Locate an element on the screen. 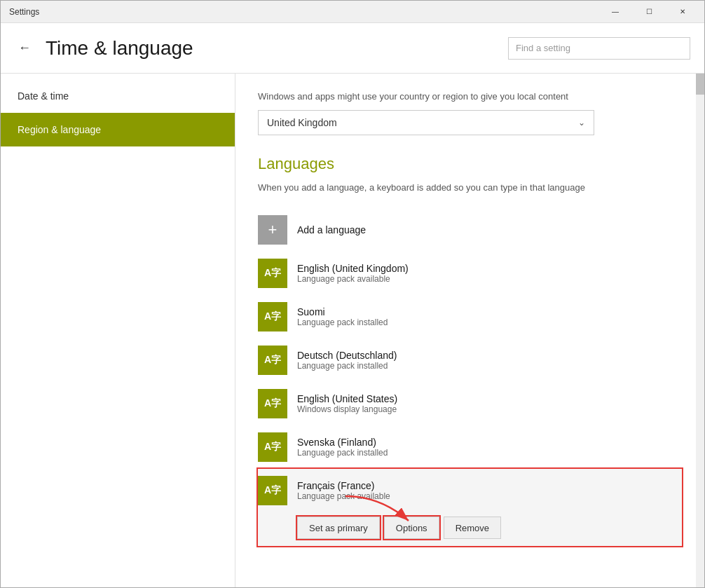 This screenshot has width=705, height=588. header-left: ← Time & language is located at coordinates (102, 48).